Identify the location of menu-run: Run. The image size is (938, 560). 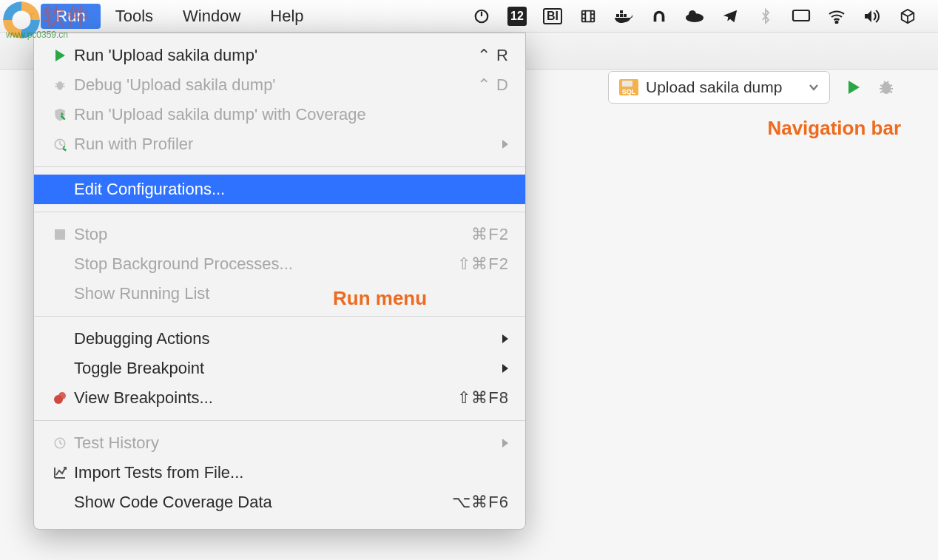
(70, 16).